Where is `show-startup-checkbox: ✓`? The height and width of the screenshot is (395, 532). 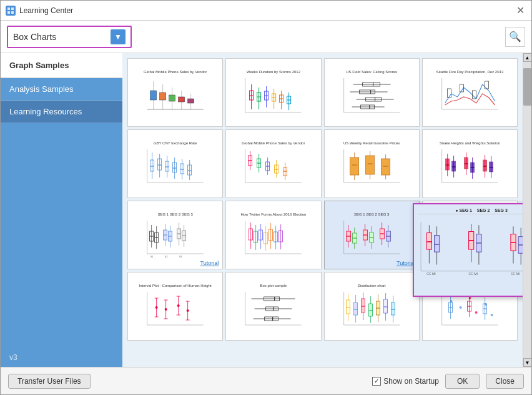 show-startup-checkbox: ✓ is located at coordinates (377, 381).